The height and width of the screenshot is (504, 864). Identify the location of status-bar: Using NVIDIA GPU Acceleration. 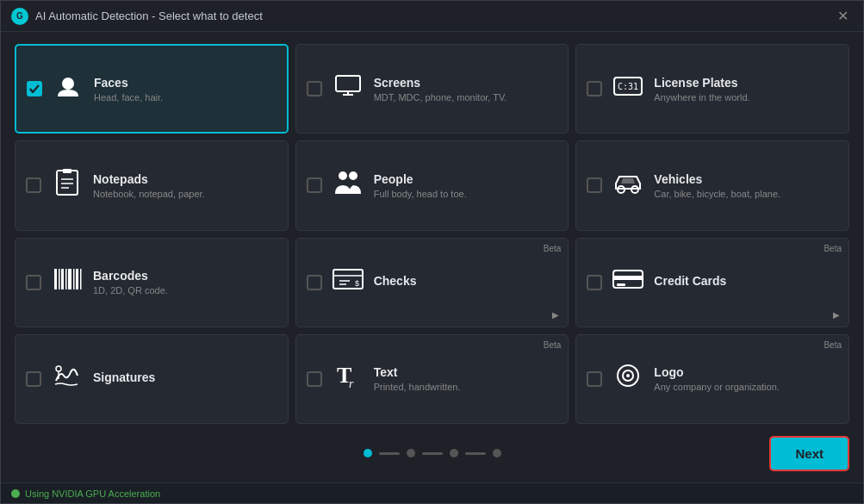
(432, 493).